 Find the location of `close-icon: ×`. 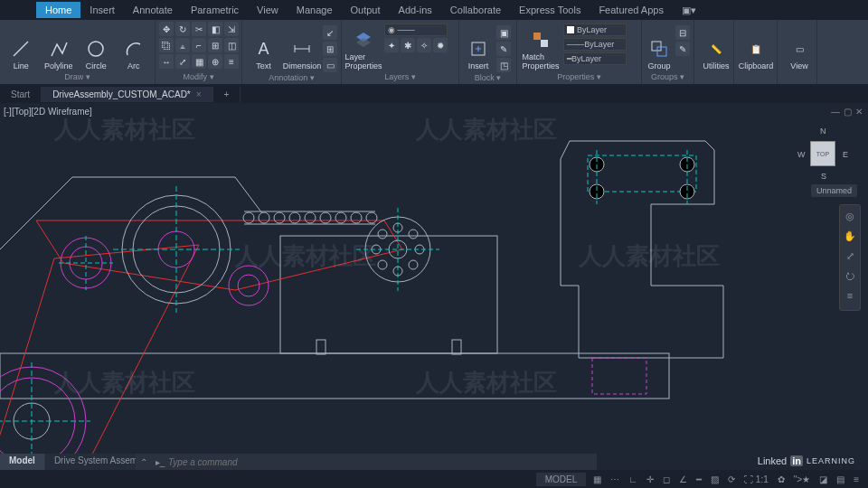

close-icon: × is located at coordinates (199, 94).